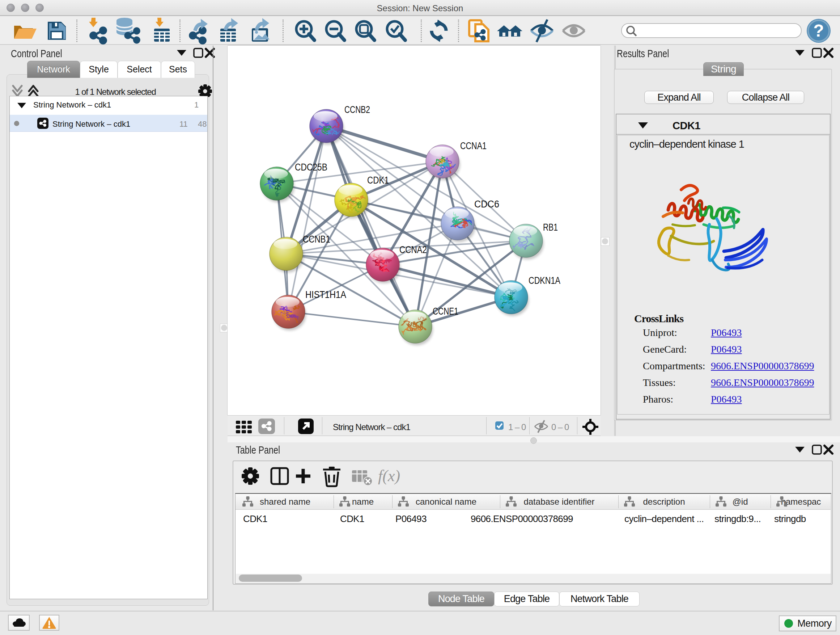 Image resolution: width=840 pixels, height=635 pixels. Describe the element at coordinates (357, 109) in the screenshot. I see `svg-text: CCNB2` at that location.